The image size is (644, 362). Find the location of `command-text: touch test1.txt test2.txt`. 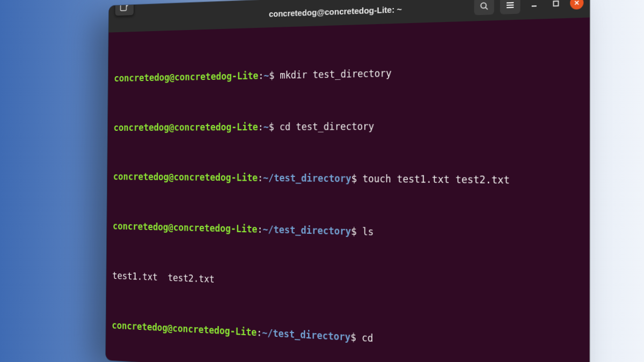

command-text: touch test1.txt test2.txt is located at coordinates (434, 180).